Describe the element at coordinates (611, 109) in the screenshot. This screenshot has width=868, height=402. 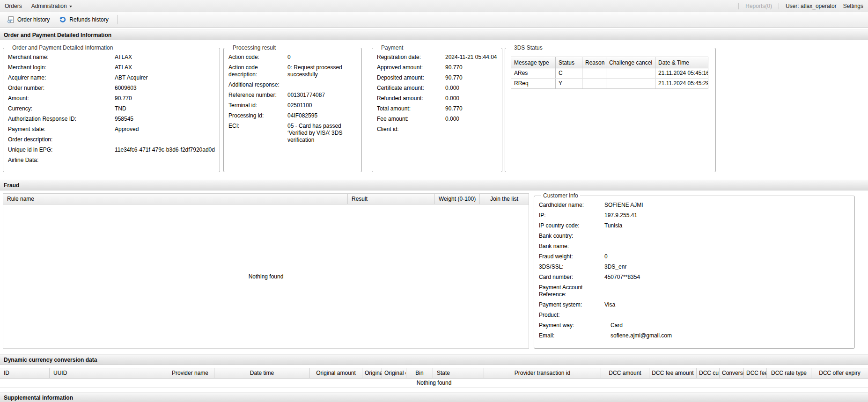
I see `three-ds-status-panel: 3DS Status Message type Status Reason Ch…` at that location.